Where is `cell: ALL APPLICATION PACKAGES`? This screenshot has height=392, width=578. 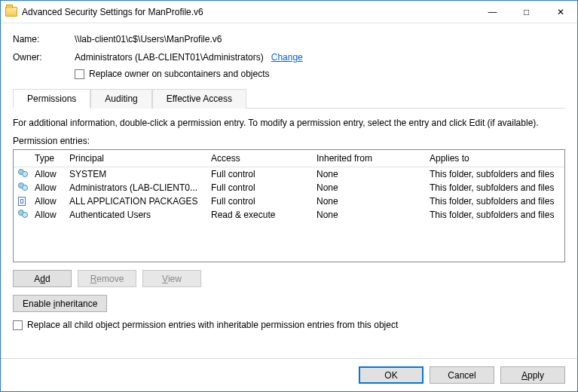 cell: ALL APPLICATION PACKAGES is located at coordinates (136, 201).